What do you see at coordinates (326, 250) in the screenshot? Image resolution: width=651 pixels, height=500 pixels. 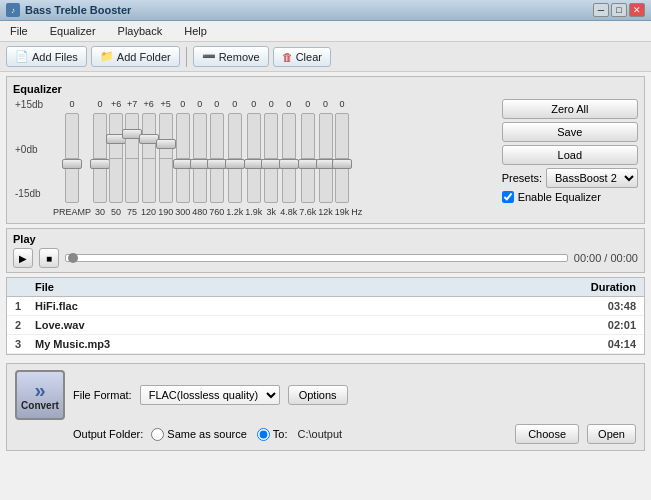 I see `play-section: Play ▶ ■ 00:00 / 00:00` at bounding box center [326, 250].